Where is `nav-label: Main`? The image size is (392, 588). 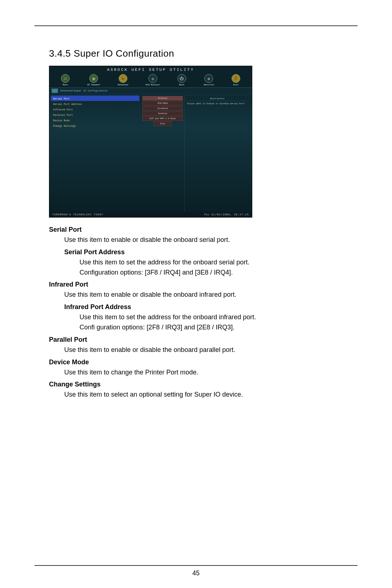
nav-label: Main is located at coordinates (65, 85).